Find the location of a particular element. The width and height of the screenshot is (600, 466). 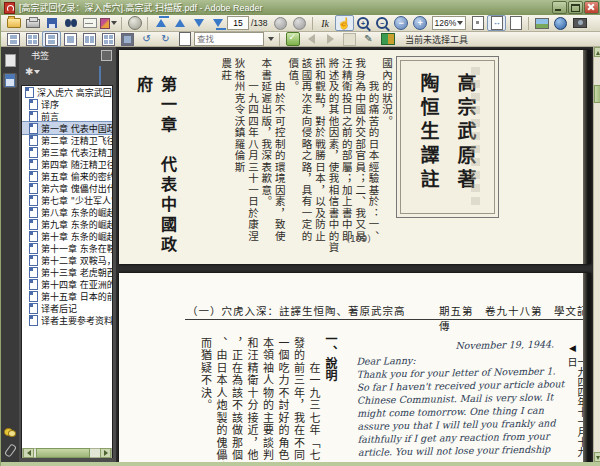

layout-full-screen-button is located at coordinates (128, 39).